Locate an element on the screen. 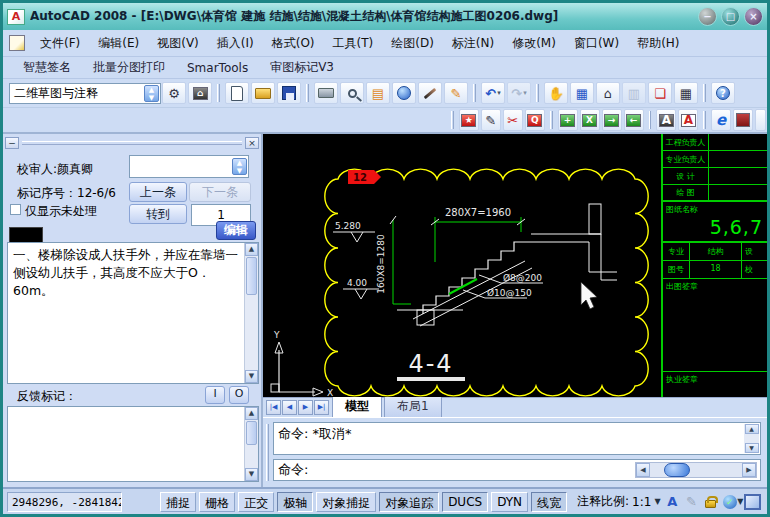  toggle-ortho: 正交 is located at coordinates (256, 502).